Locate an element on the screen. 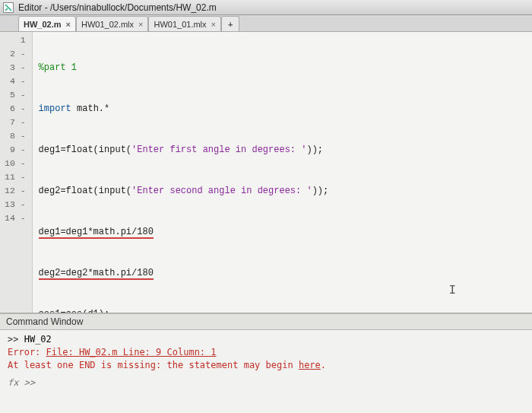 This screenshot has height=413, width=532. code-text: cos1=cos(d1); is located at coordinates (74, 311).